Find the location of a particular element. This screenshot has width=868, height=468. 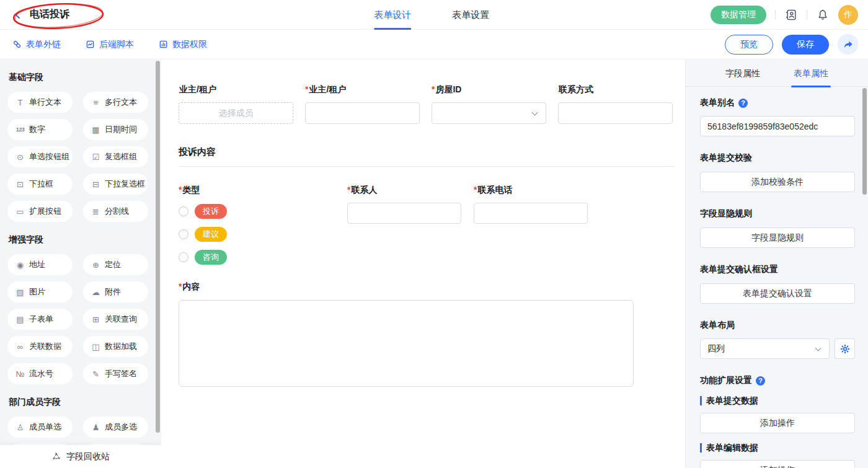

form-field-row: 业主/租户 选择成员 *业主/租户 *房屋ID 联系方式 is located at coordinates (427, 104).